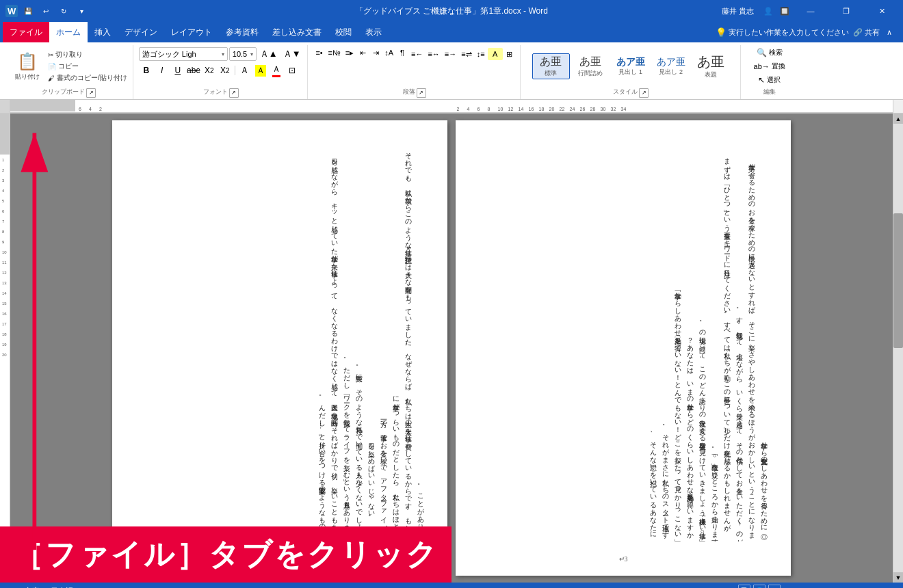  What do you see at coordinates (81, 11) in the screenshot?
I see `customize-qat-btn: ▾` at bounding box center [81, 11].